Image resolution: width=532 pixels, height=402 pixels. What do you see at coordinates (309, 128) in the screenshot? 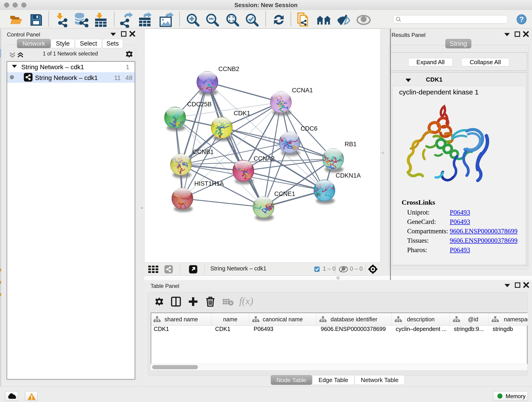
I see `svg-text: CDC6` at bounding box center [309, 128].